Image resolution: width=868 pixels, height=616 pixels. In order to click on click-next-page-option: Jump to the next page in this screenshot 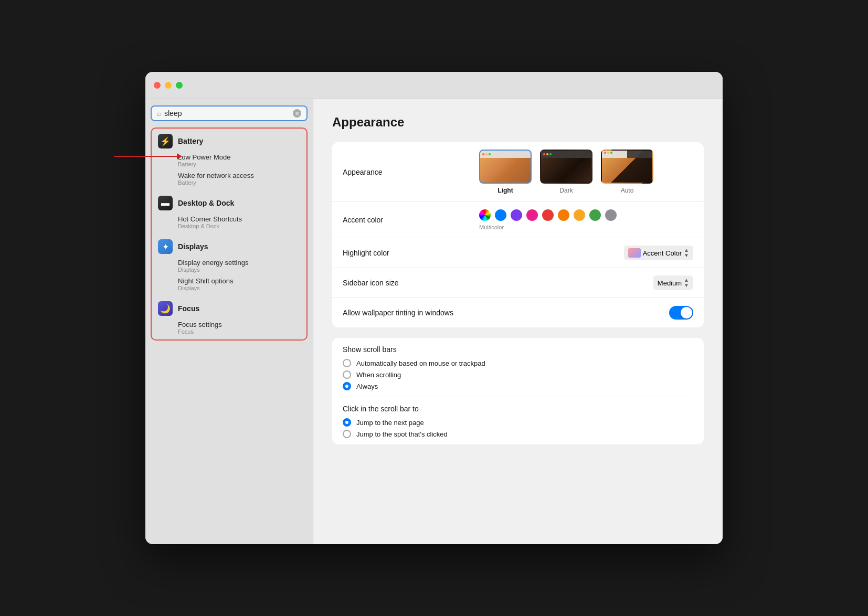, I will do `click(518, 422)`.